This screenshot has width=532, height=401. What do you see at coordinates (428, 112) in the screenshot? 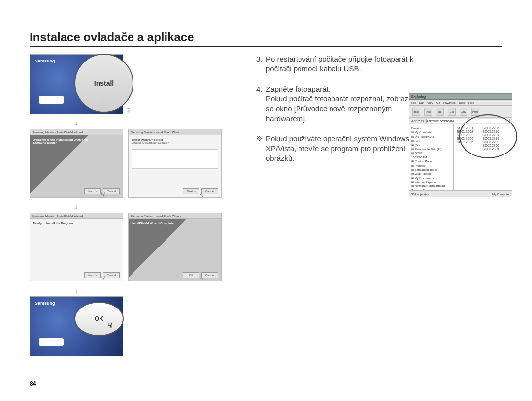
I see `forward-icon: Fwd` at bounding box center [428, 112].